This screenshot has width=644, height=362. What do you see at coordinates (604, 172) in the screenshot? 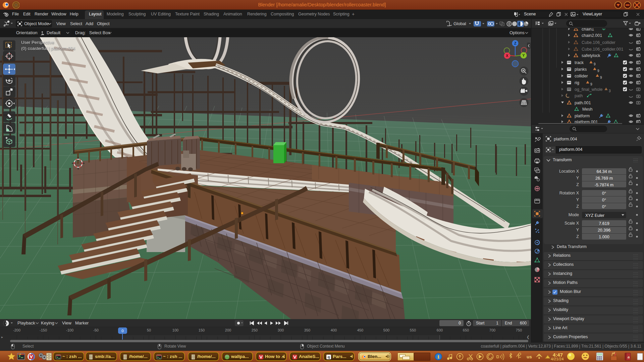
I see `svg-text: 64.34 m` at bounding box center [604, 172].